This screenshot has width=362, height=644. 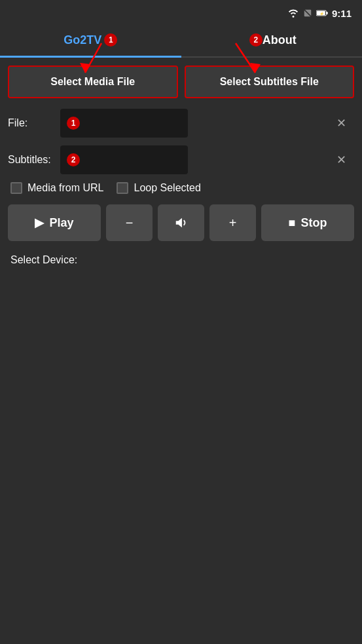 I want to click on wifi-icon, so click(x=293, y=13).